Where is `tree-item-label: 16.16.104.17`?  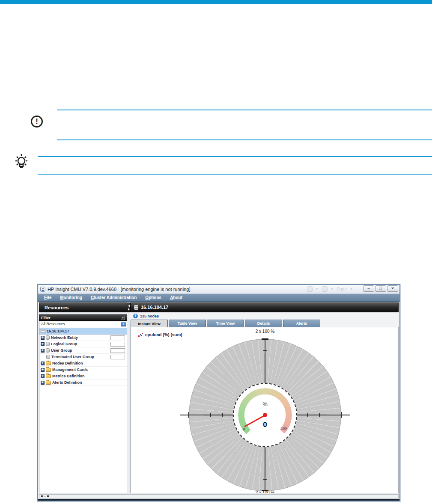
tree-item-label: 16.16.104.17 is located at coordinates (58, 331).